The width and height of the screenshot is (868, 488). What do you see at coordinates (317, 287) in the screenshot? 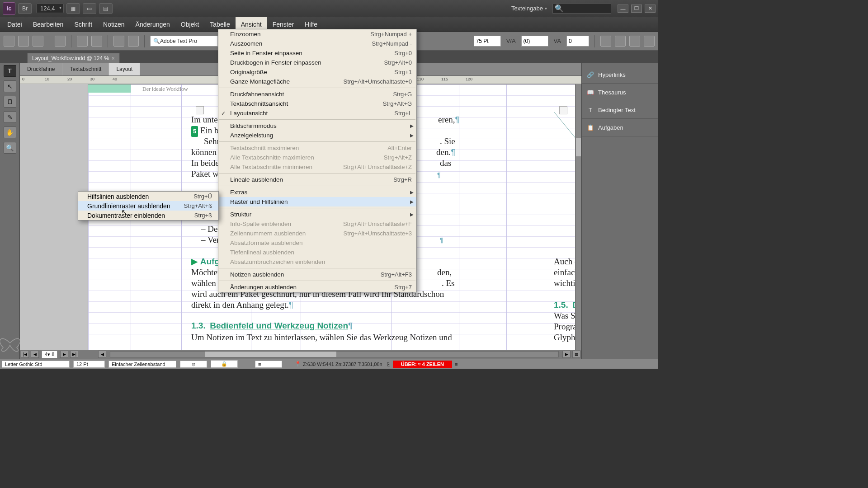
I see `menuitem-änderungen-ausblenden: Änderungen ausblendenStrg+7` at bounding box center [317, 287].